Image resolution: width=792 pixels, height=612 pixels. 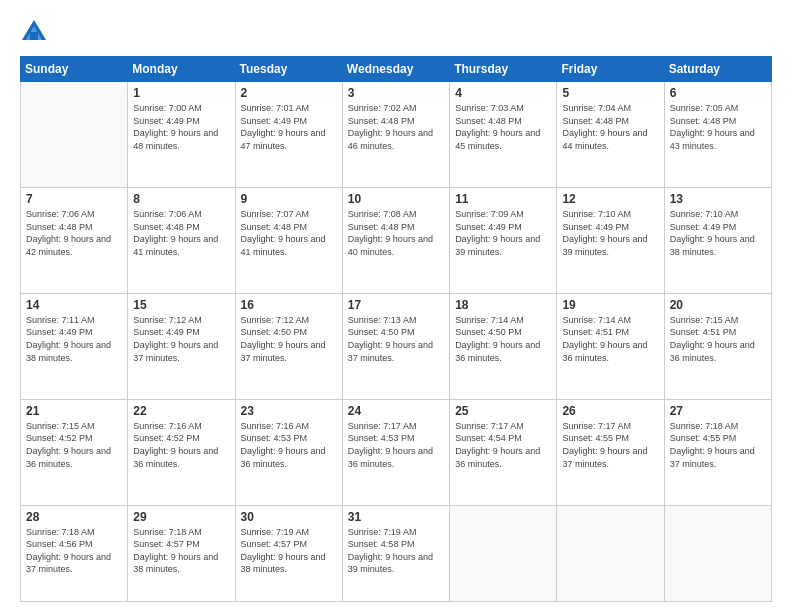 What do you see at coordinates (396, 70) in the screenshot?
I see `weekday-header-row: SundayMondayTuesdayWednesdayThursdayFrid…` at bounding box center [396, 70].